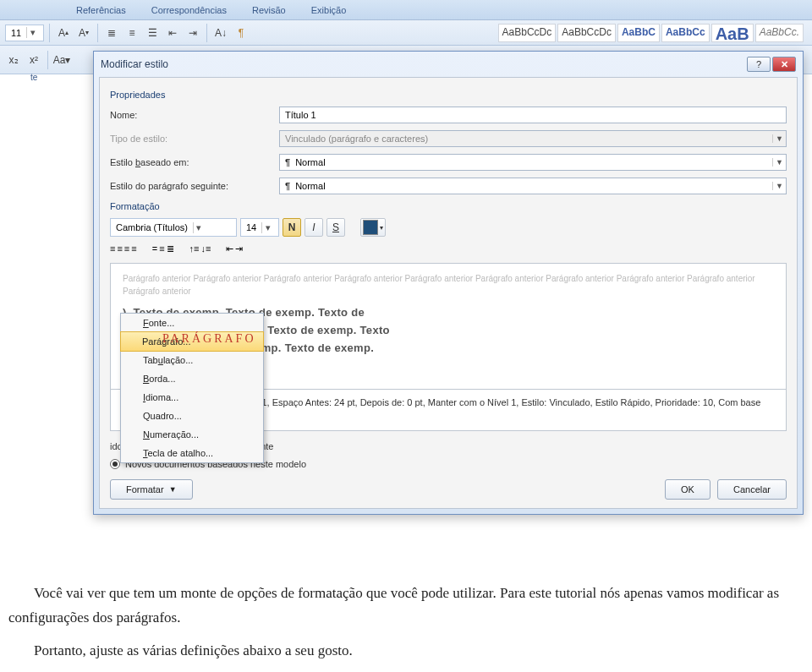 The image size is (812, 672). What do you see at coordinates (533, 115) in the screenshot?
I see `name-input` at bounding box center [533, 115].